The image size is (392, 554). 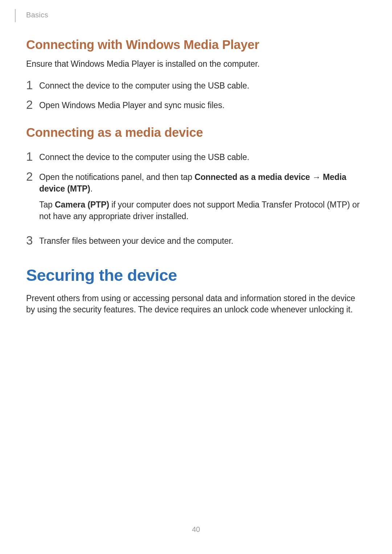 I want to click on ui-label-camera-ptp: Camera (PTP), so click(x=82, y=205).